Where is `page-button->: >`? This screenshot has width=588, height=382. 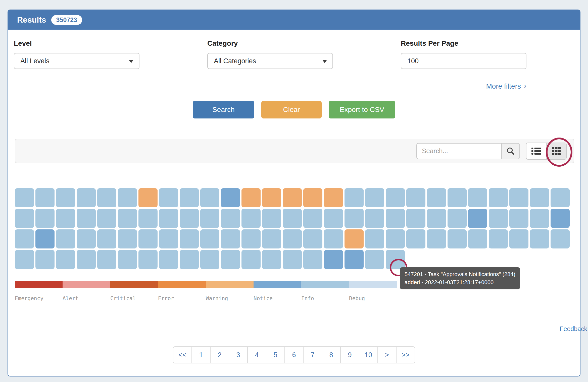 page-button->: > is located at coordinates (387, 355).